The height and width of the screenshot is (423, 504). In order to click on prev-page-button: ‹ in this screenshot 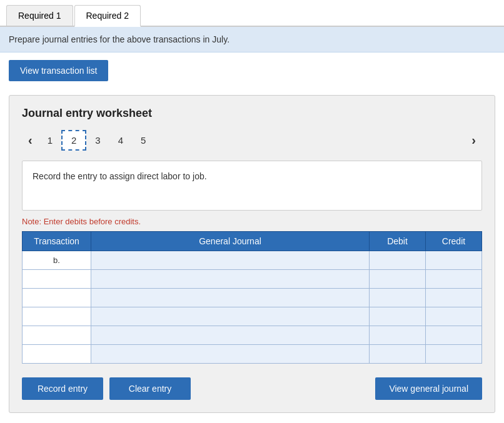, I will do `click(30, 140)`.